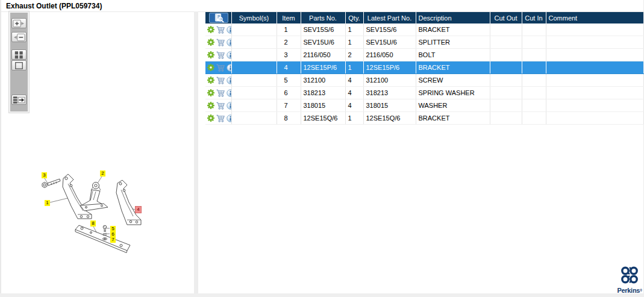 This screenshot has height=297, width=644. What do you see at coordinates (534, 18) in the screenshot?
I see `header-cut-in: Cut In` at bounding box center [534, 18].